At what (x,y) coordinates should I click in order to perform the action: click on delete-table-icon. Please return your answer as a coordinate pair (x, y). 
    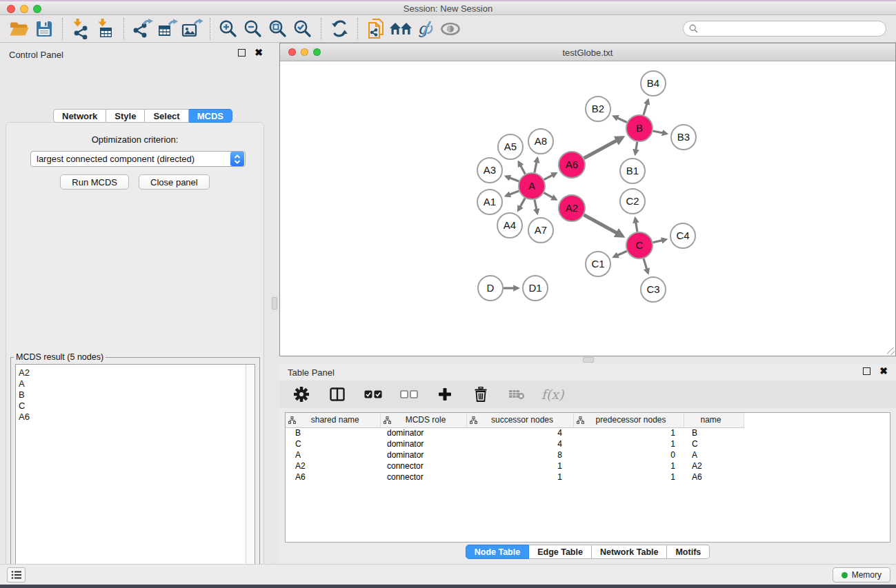
    Looking at the image, I should click on (517, 394).